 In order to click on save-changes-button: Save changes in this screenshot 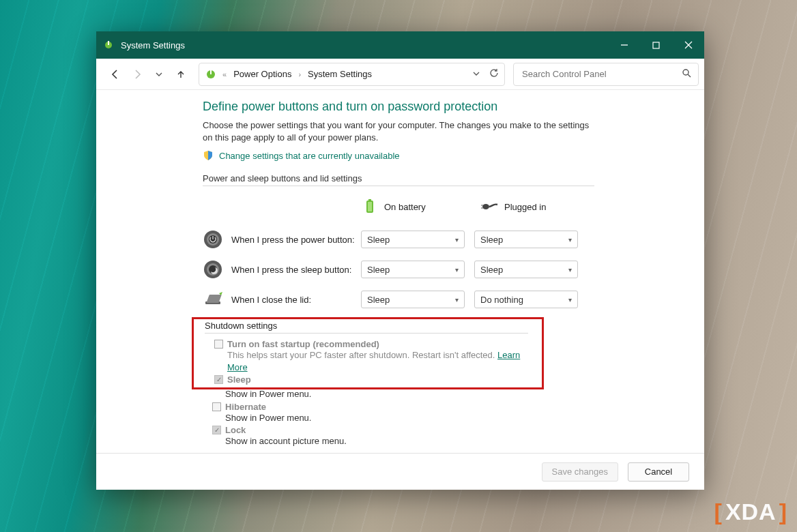, I will do `click(580, 472)`.